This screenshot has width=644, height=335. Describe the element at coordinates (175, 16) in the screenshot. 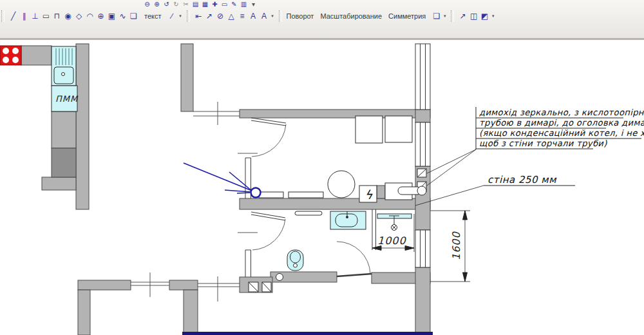

I see `draw-toolbar-tail: ∕▾` at that location.